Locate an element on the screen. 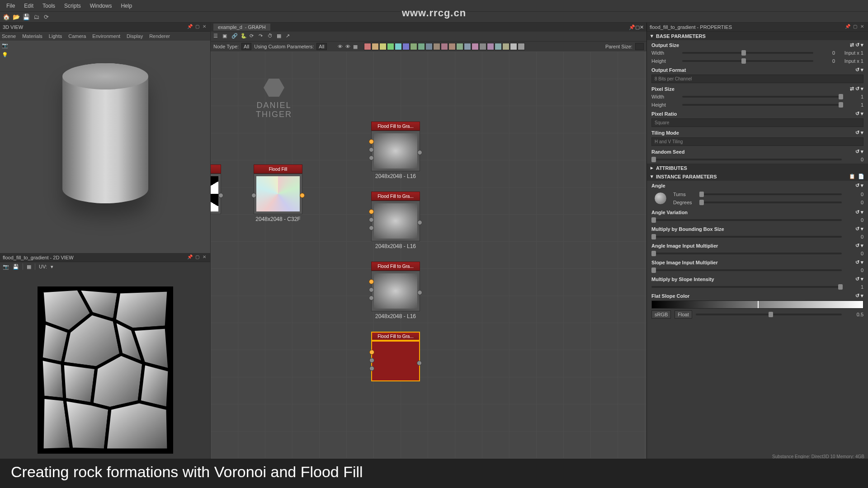 Image resolution: width=868 pixels, height=488 pixels. angle-img-slider is located at coordinates (747, 253).